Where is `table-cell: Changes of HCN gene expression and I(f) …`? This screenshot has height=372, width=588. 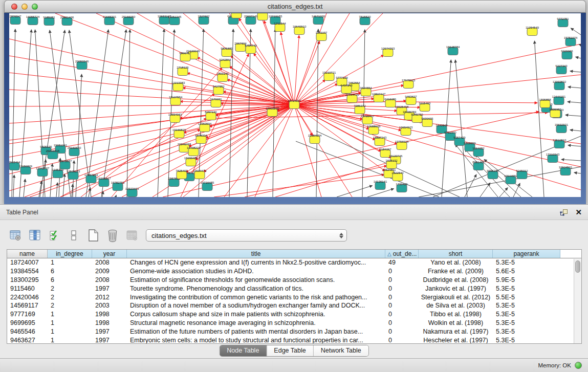
table-cell: Changes of HCN gene expression and I(f) … is located at coordinates (256, 262).